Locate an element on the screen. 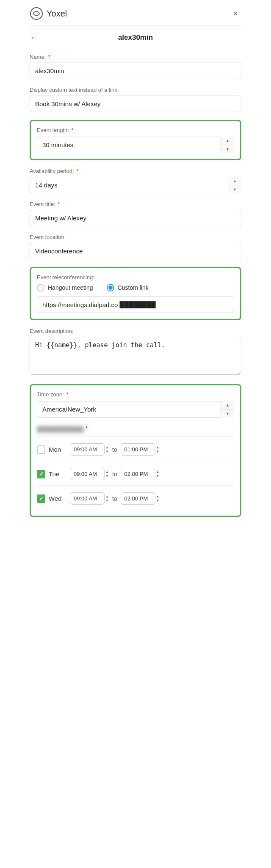 Image resolution: width=271 pixels, height=868 pixels. time-end-mon-up: ▲ is located at coordinates (158, 448).